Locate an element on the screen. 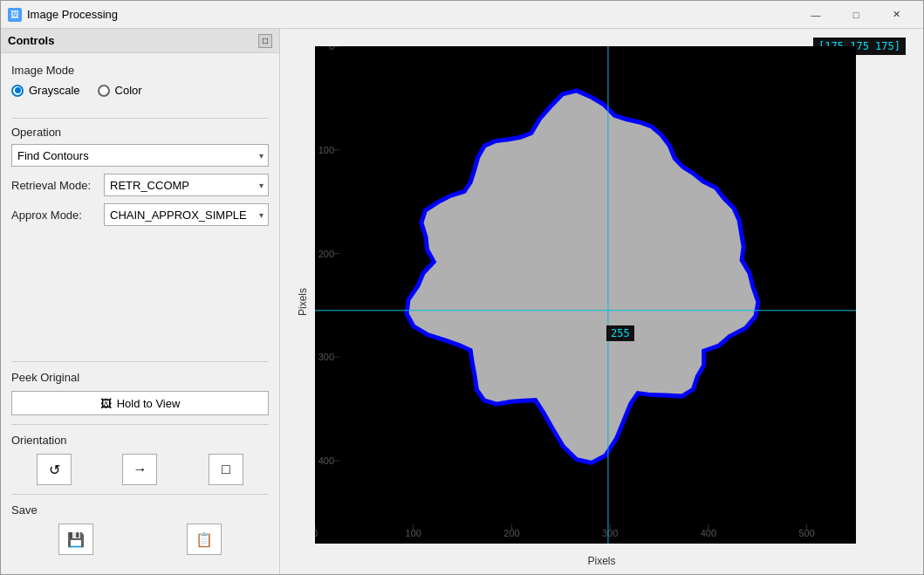 This screenshot has height=575, width=924. retrieval-dropdown-wrapper: RETR_EXTERNAL RETR_LIST RETR_CCOMP RETR_… is located at coordinates (187, 185).